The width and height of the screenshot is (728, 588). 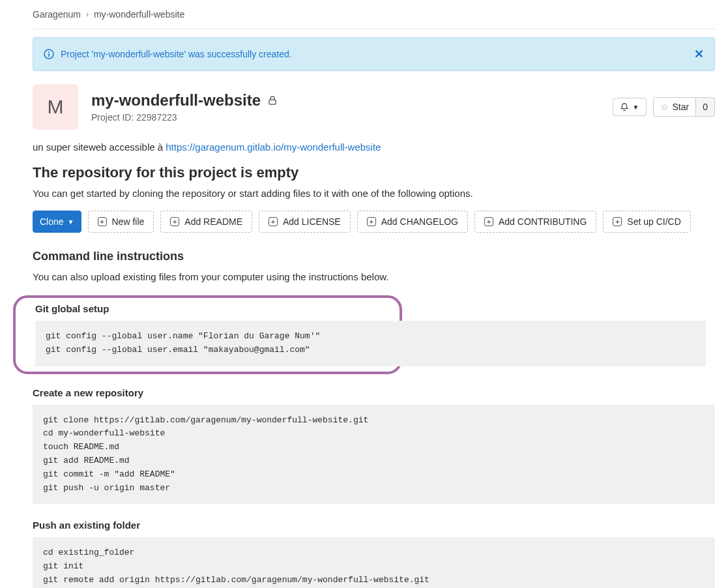 I want to click on add-contributing-button: + Add CONTRIBUTING, so click(x=536, y=222).